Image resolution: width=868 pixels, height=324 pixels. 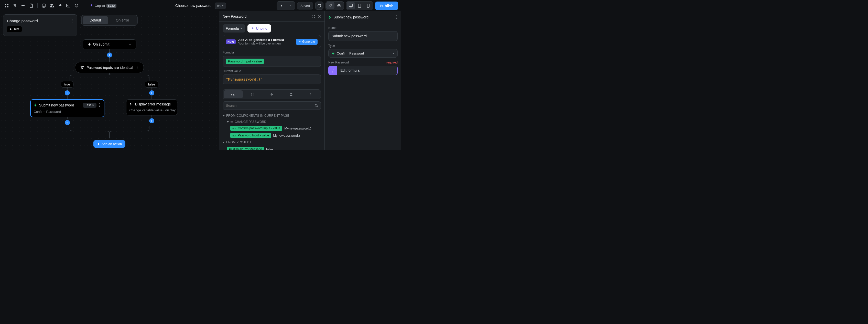 I want to click on search-input, so click(x=270, y=106).